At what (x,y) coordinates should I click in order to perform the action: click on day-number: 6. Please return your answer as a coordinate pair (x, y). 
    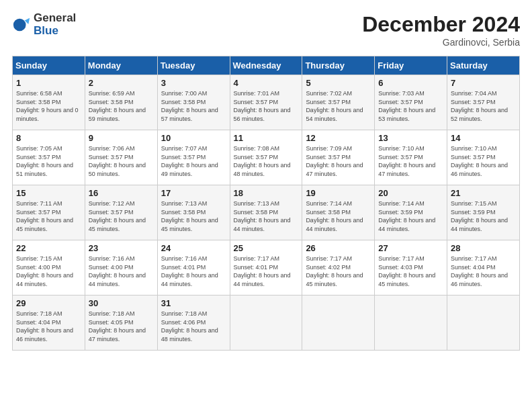
    Looking at the image, I should click on (411, 83).